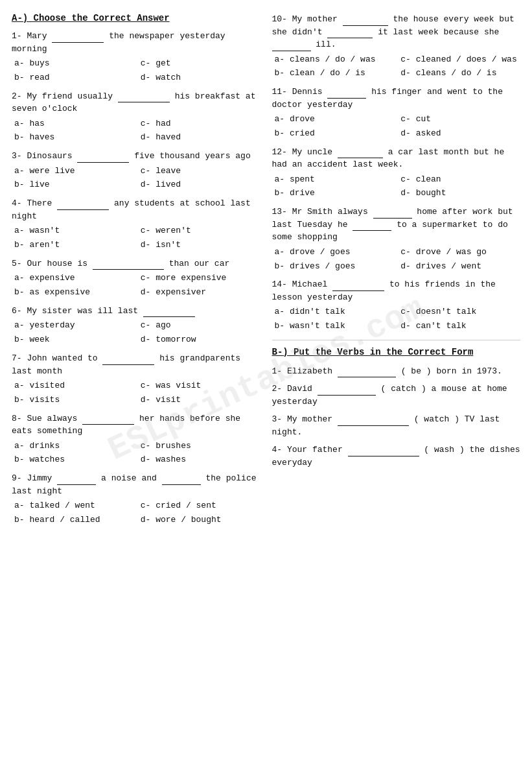  Describe the element at coordinates (201, 401) in the screenshot. I see `q7-option-d: d- visit` at that location.